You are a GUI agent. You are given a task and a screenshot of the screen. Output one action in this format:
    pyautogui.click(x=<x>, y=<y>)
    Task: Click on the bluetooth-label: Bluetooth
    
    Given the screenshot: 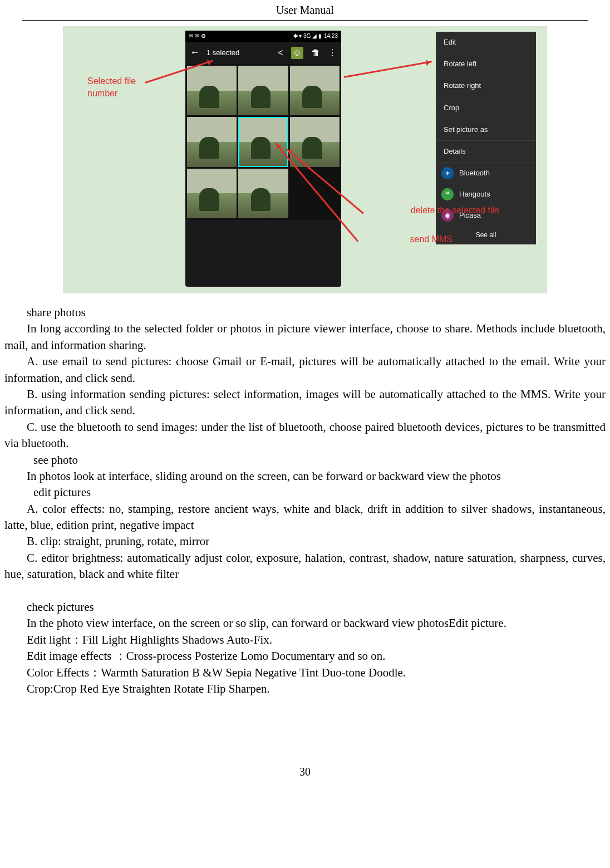 What is the action you would take?
    pyautogui.click(x=474, y=173)
    